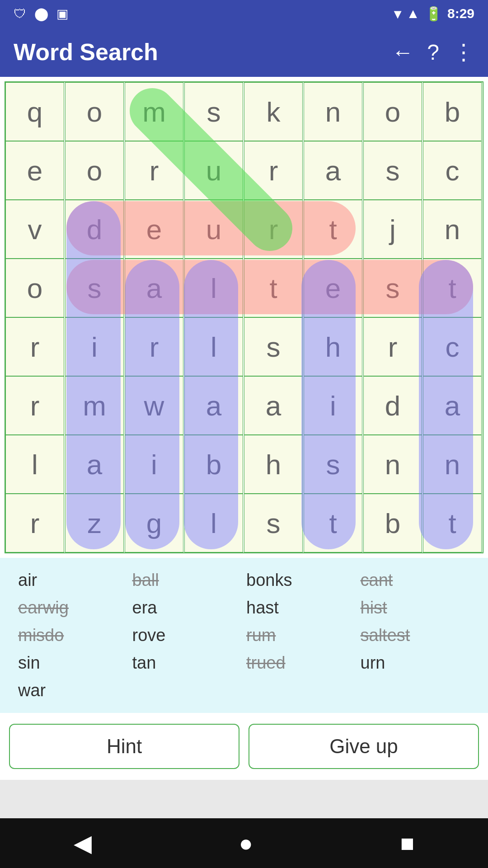  What do you see at coordinates (20, 14) in the screenshot?
I see `shield-icon: 🛡` at bounding box center [20, 14].